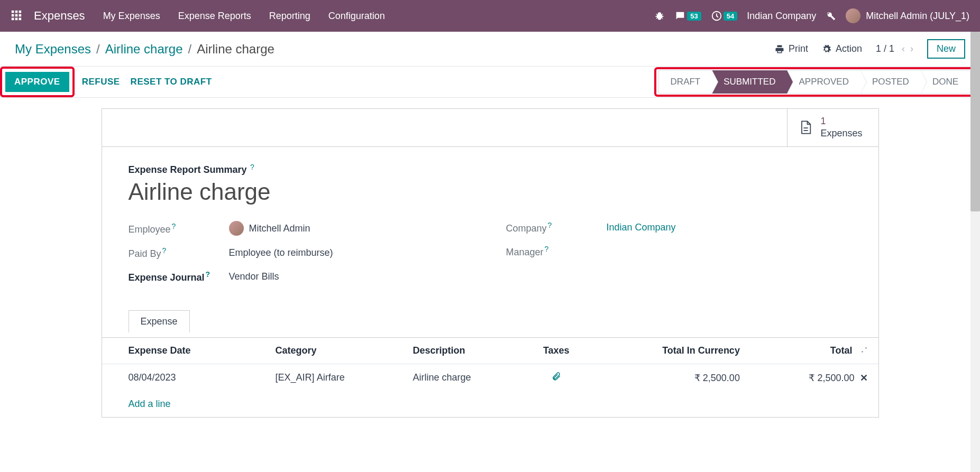 This screenshot has height=472, width=980. I want to click on paidby-field: Employee (to reimburse), so click(281, 253).